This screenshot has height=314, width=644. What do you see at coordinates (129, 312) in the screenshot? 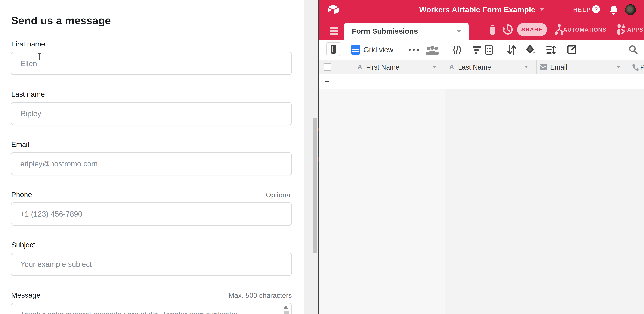
I see `message-value: Tenetur optio quaerat expedite vero et i…` at bounding box center [129, 312].